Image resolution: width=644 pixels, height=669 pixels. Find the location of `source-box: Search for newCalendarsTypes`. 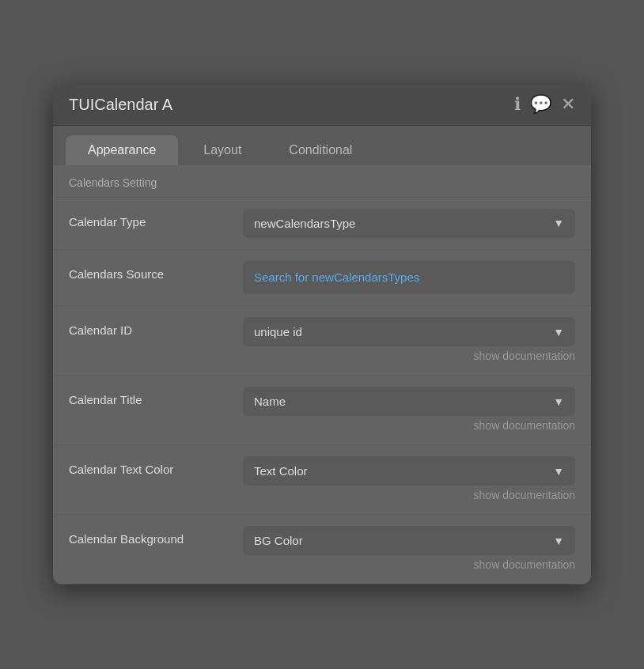

source-box: Search for newCalendarsTypes is located at coordinates (409, 278).